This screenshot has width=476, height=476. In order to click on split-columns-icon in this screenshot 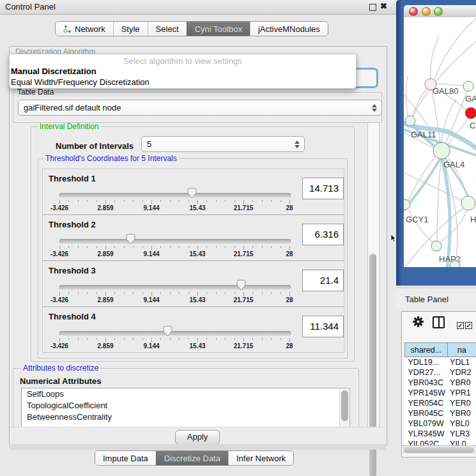, I will do `click(438, 322)`.